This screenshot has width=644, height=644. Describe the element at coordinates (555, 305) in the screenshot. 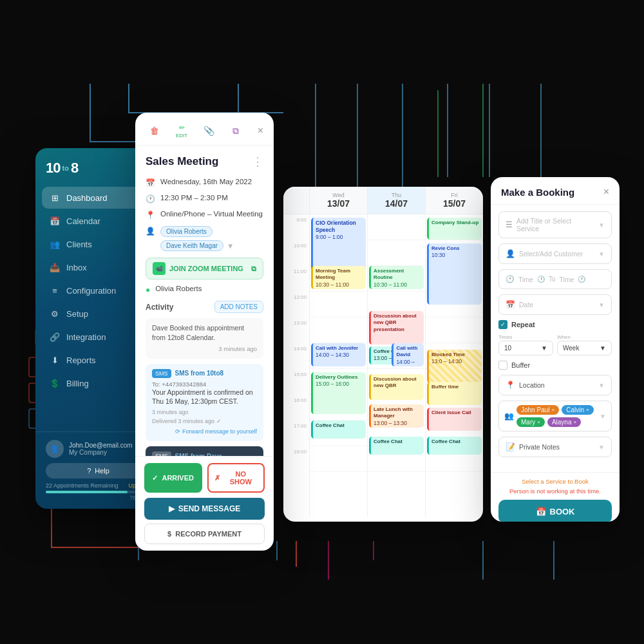

I see `date-field: 📅 Date ▼` at that location.